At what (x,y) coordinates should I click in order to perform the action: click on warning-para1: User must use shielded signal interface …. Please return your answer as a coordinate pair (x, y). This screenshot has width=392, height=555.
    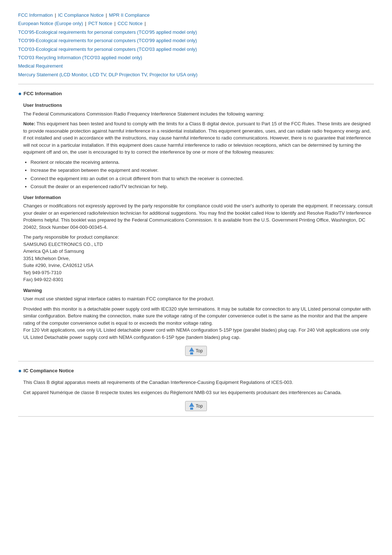
    Looking at the image, I should click on (199, 299).